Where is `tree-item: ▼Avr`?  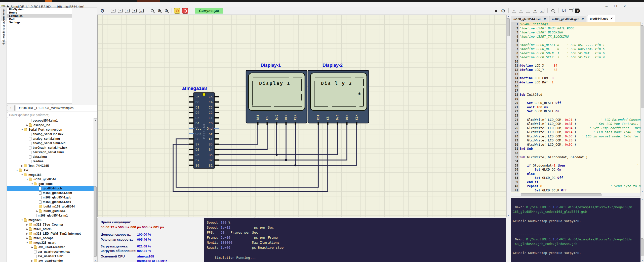 tree-item: ▼Avr is located at coordinates (52, 170).